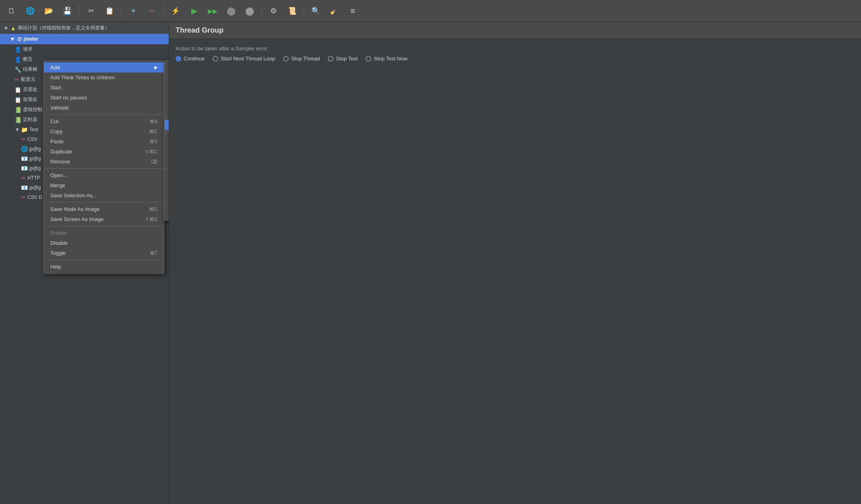 The width and height of the screenshot is (861, 504). Describe the element at coordinates (67, 11) in the screenshot. I see `save-button: 💾` at that location.